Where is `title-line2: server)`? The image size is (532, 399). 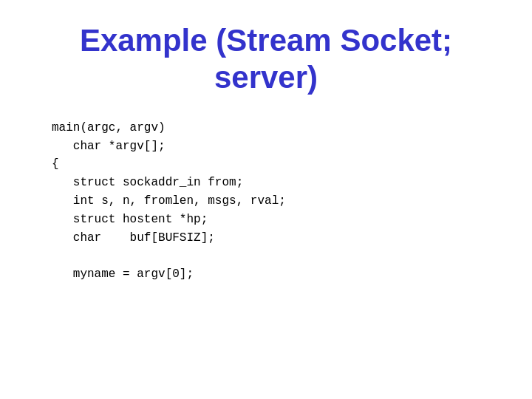 title-line2: server) is located at coordinates (266, 77).